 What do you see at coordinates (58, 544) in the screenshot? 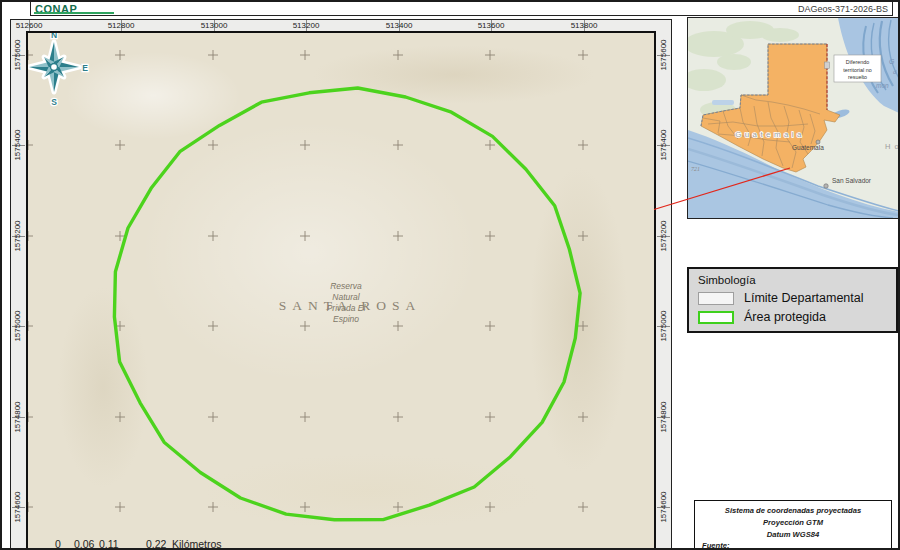
I see `scale-tick-0: 0` at bounding box center [58, 544].